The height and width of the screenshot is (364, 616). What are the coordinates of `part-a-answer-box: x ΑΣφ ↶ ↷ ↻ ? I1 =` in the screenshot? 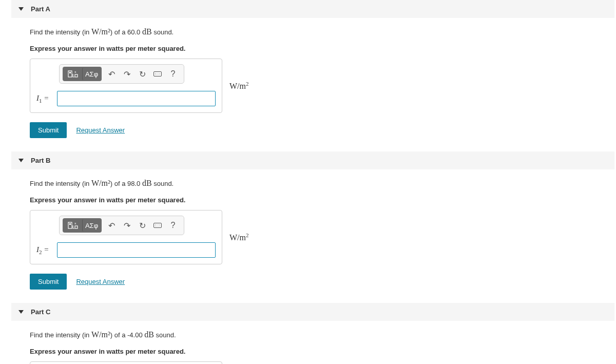 It's located at (126, 86).